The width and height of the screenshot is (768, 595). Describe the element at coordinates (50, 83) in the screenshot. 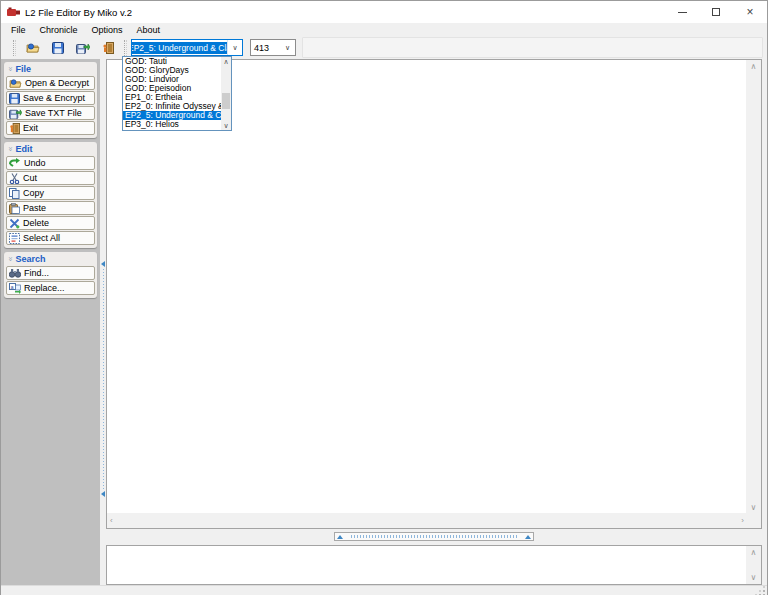

I see `sidebar-item-open-decrypt: Open & Decrypt` at that location.